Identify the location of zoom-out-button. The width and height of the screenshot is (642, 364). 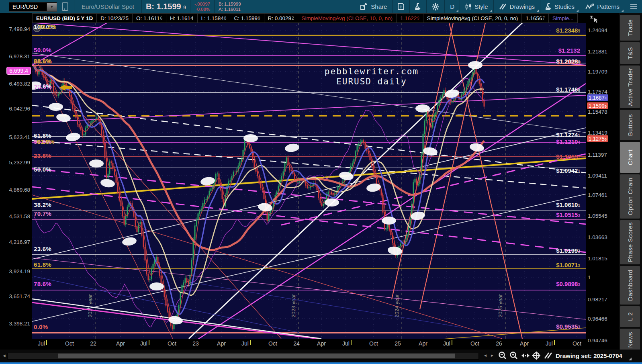
(503, 356).